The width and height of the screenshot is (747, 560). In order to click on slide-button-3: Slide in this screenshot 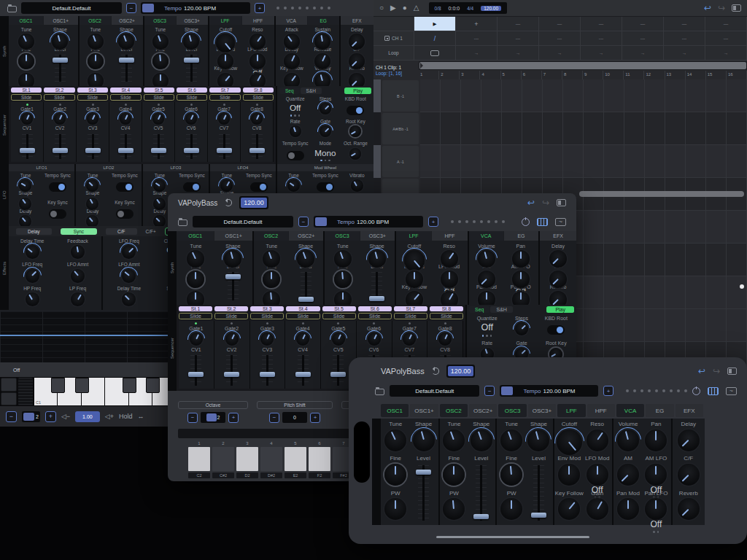, I will do `click(93, 98)`.